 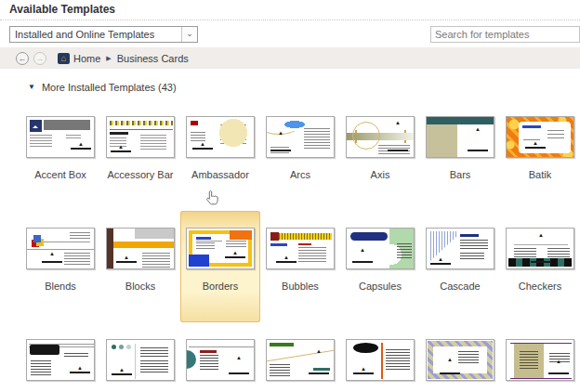 I want to click on template-tile-accent-box: Accent Box, so click(x=60, y=155).